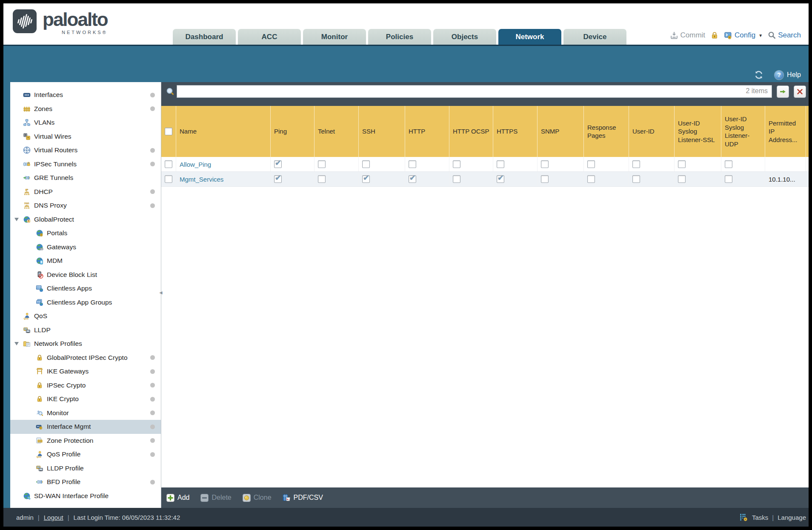  Describe the element at coordinates (86, 399) in the screenshot. I see `sidebar-item-ike-crypto: IKE Crypto` at that location.